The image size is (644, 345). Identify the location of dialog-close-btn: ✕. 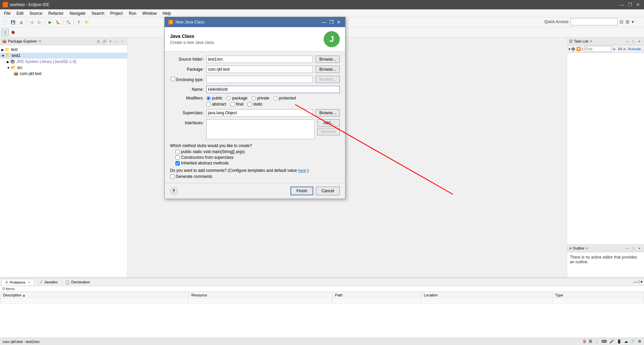
(339, 22).